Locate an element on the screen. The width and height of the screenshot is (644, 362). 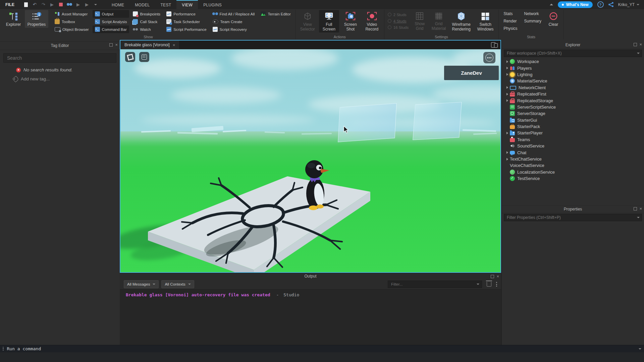
tree-item-teams: Teams is located at coordinates (573, 139).